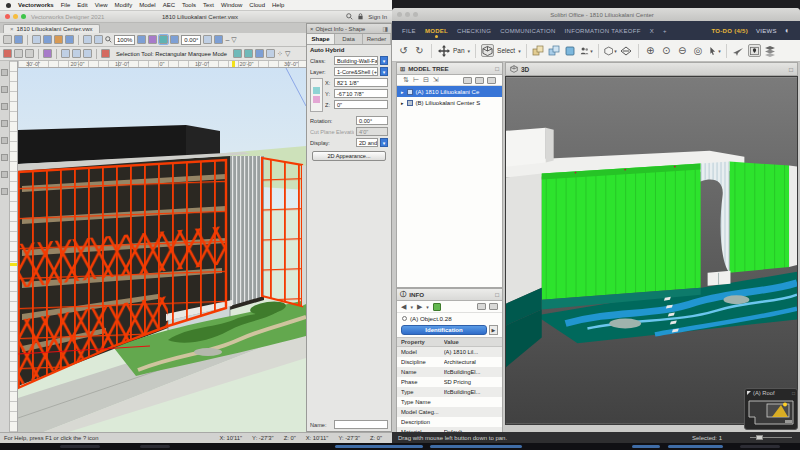  I want to click on view3d-header: 3D □, so click(652, 69).